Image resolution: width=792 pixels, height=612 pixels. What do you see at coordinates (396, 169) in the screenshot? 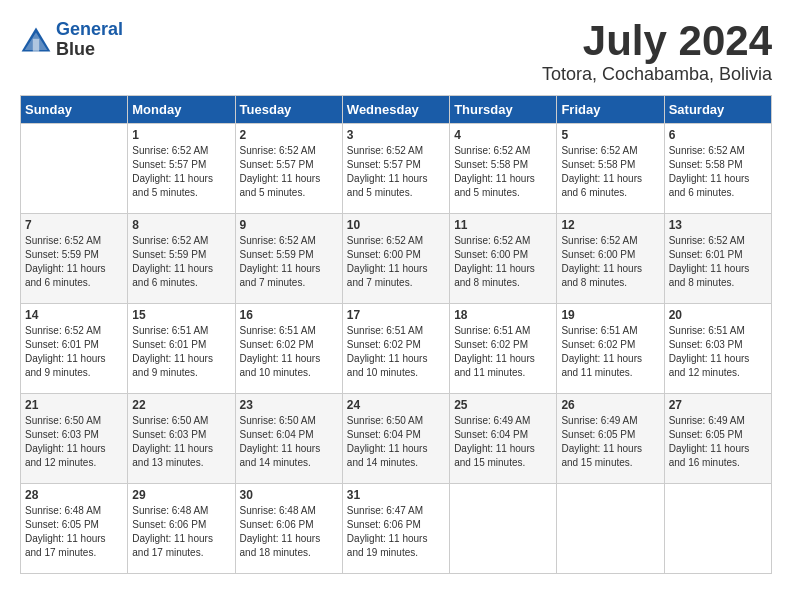
I see `calendar-cell: 3Sunrise: 6:52 AMSunset: 5:57 PMDaylight…` at bounding box center [396, 169].